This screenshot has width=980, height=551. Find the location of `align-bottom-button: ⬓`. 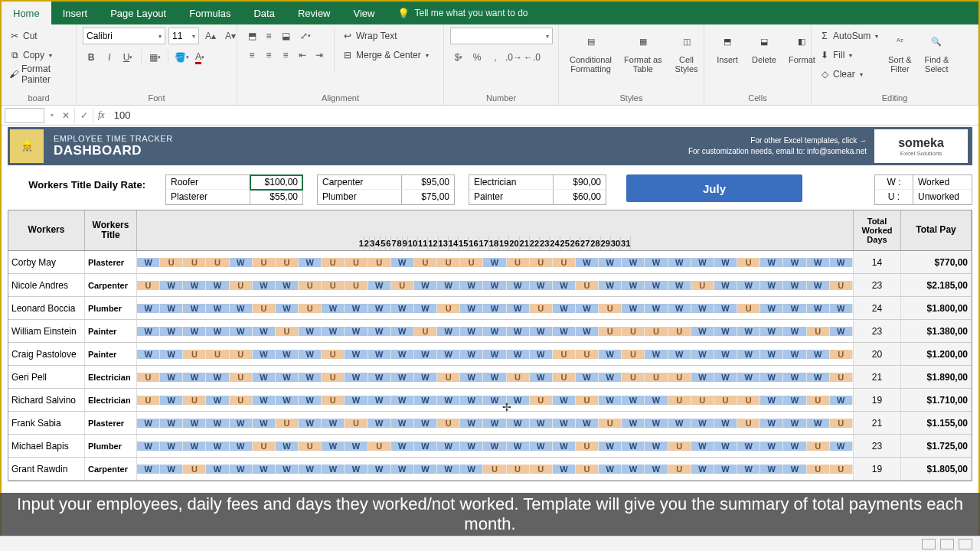

align-bottom-button: ⬓ is located at coordinates (286, 36).